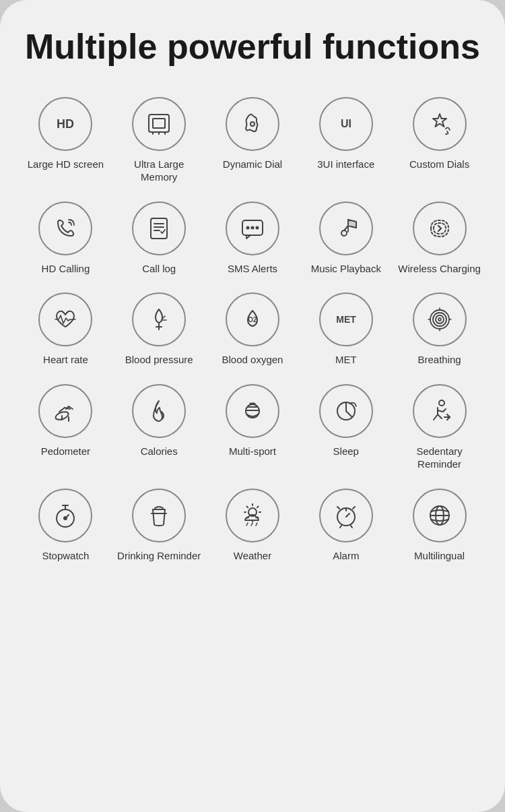  Describe the element at coordinates (159, 239) in the screenshot. I see `feature-call-log: Call log` at that location.